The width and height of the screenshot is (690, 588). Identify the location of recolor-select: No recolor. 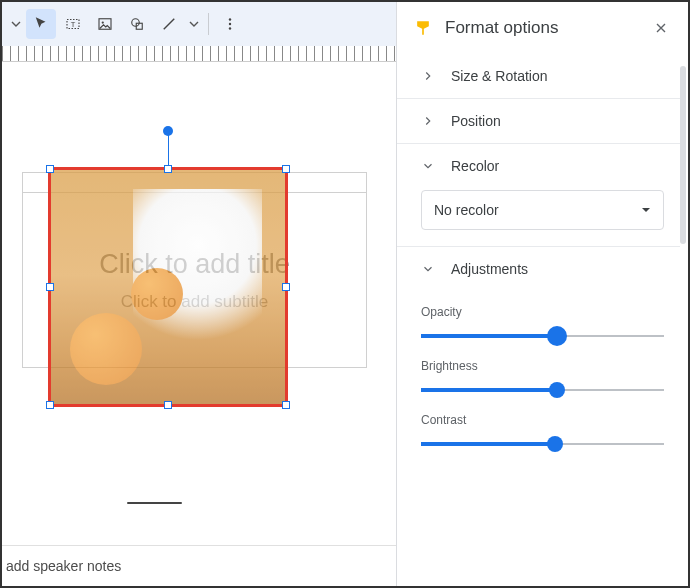
(542, 210).